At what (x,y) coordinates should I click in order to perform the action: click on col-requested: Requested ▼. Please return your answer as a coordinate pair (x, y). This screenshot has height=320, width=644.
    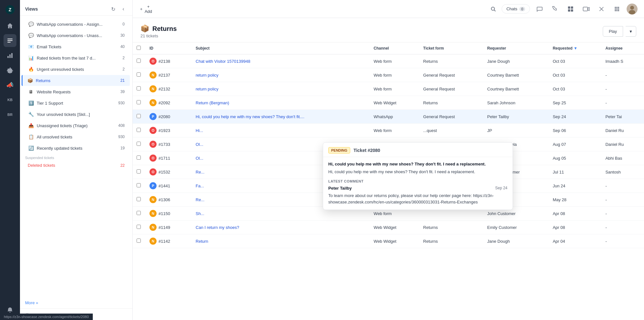
    Looking at the image, I should click on (575, 48).